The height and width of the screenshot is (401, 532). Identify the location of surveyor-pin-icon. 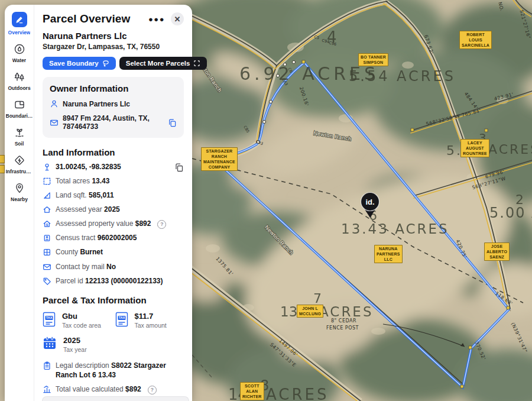
(47, 167).